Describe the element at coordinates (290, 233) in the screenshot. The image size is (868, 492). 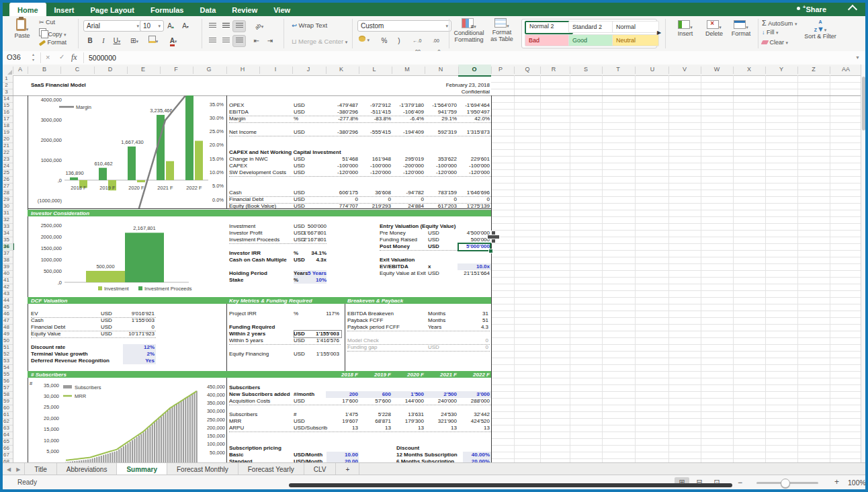
I see `cell-investor-r34c2: 1'667'801` at that location.